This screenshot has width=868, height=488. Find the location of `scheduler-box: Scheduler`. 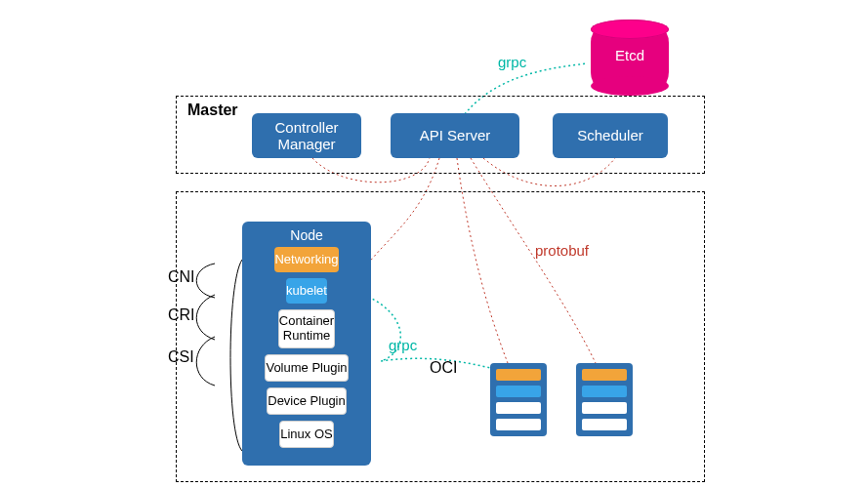

scheduler-box: Scheduler is located at coordinates (610, 136).